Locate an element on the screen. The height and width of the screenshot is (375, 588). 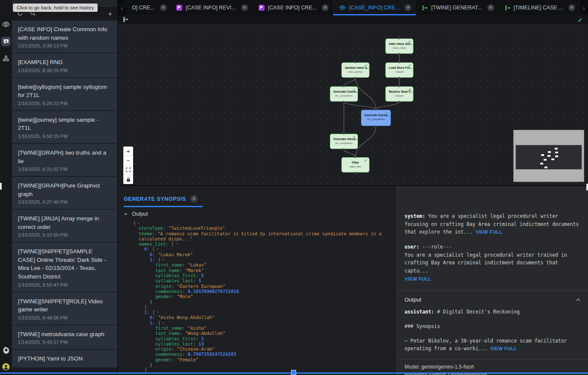
graph-node-state_mkey: state mkey stor... state_mkey ✓ is located at coordinates (399, 46).